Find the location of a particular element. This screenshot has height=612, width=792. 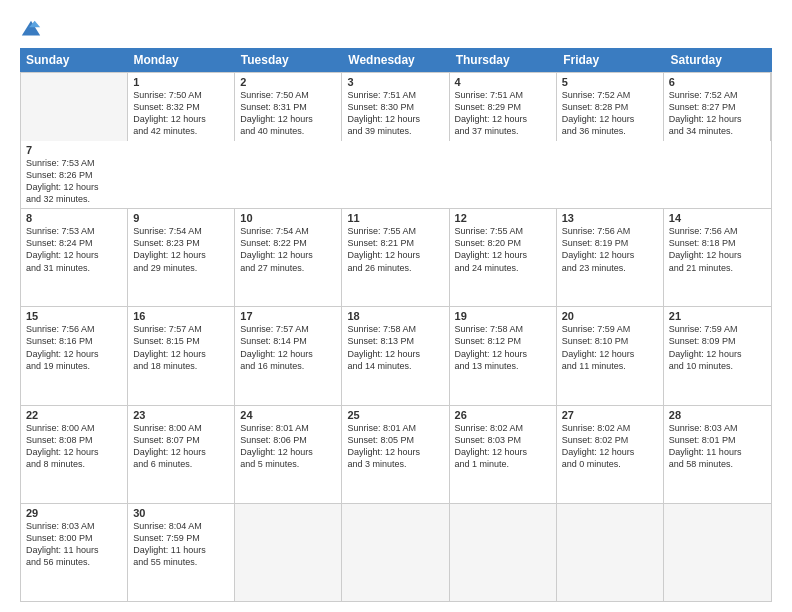

cal-cell-22: 22Sunrise: 8:00 AM Sunset: 8:08 PM Dayli… is located at coordinates (74, 454).